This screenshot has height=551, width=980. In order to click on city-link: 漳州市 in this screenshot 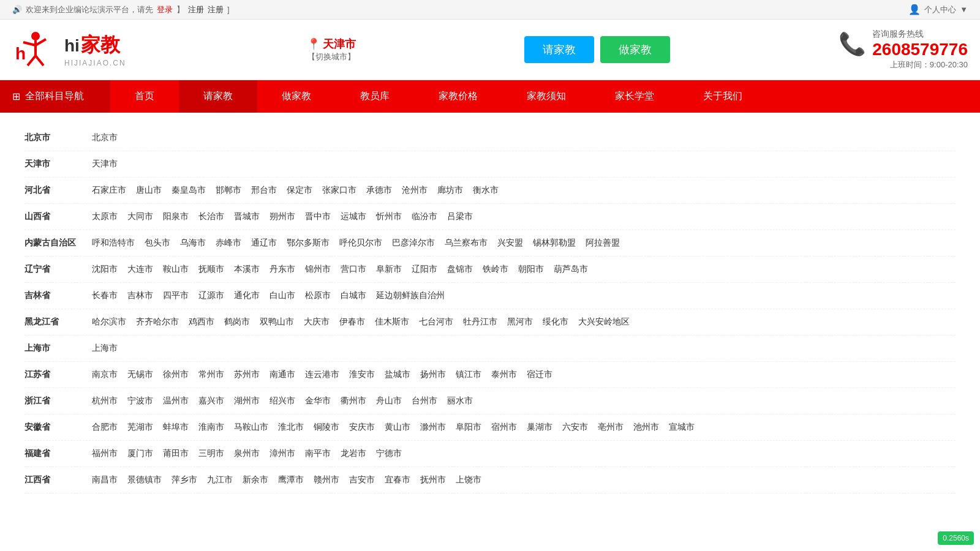, I will do `click(282, 454)`.